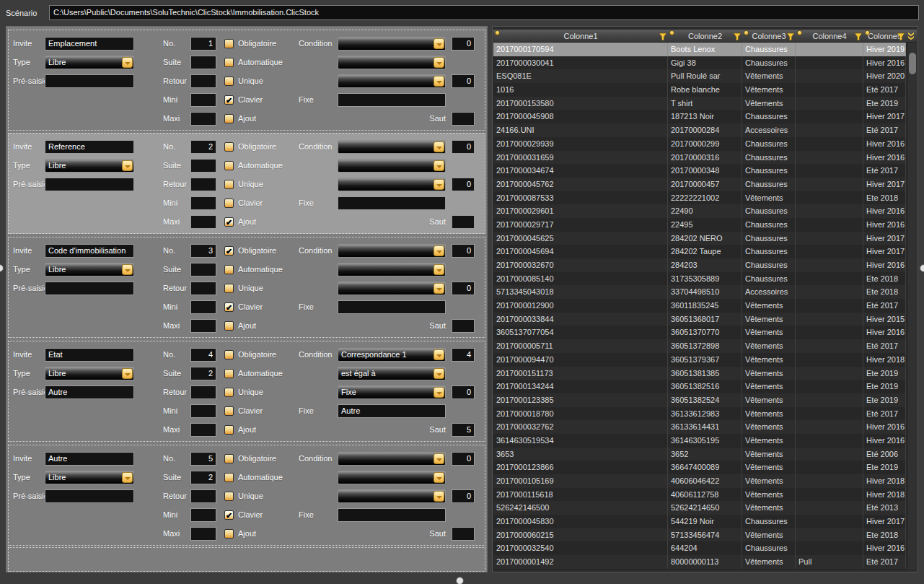 The image size is (924, 584). What do you see at coordinates (700, 117) in the screenshot?
I see `table-row: 2017000045908 187213 Noir Chaussures Hiv…` at bounding box center [700, 117].